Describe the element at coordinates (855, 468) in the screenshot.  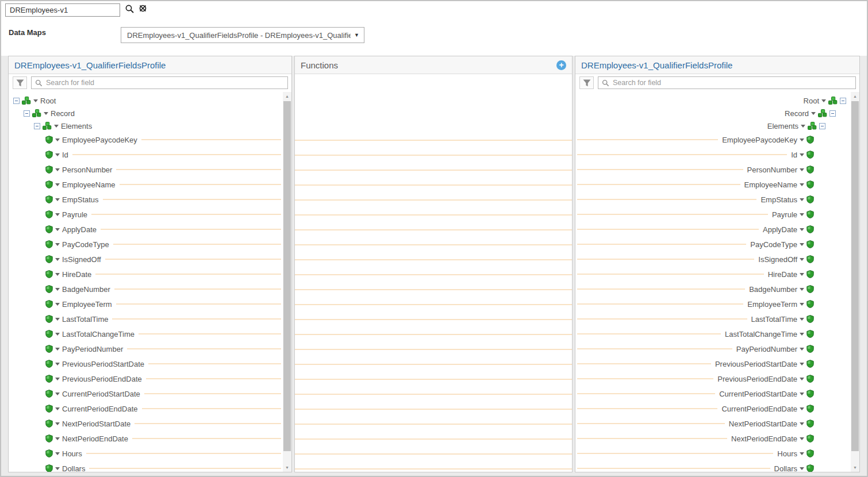
I see `scroll-down-icon: ▼` at that location.